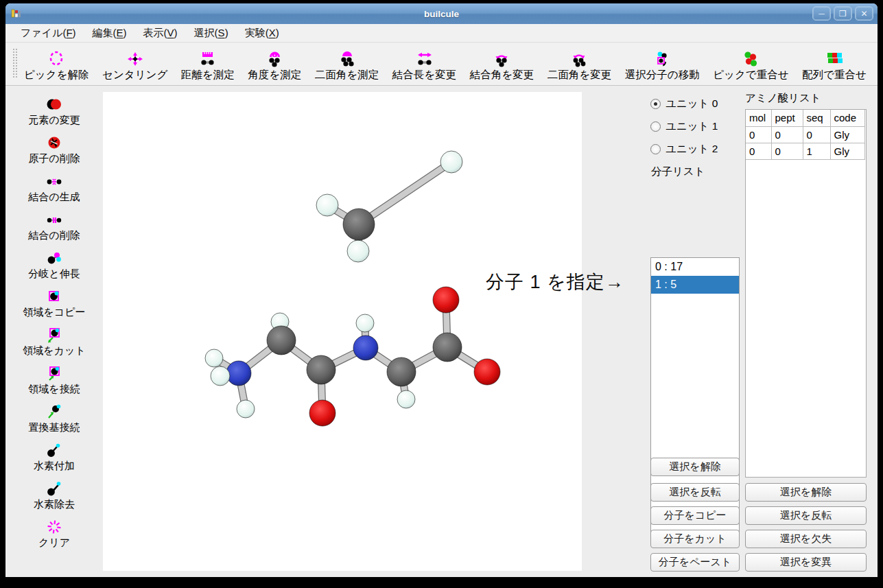 The image size is (883, 588). Describe the element at coordinates (695, 493) in the screenshot. I see `mol-btn-1: 選択を反転` at that location.